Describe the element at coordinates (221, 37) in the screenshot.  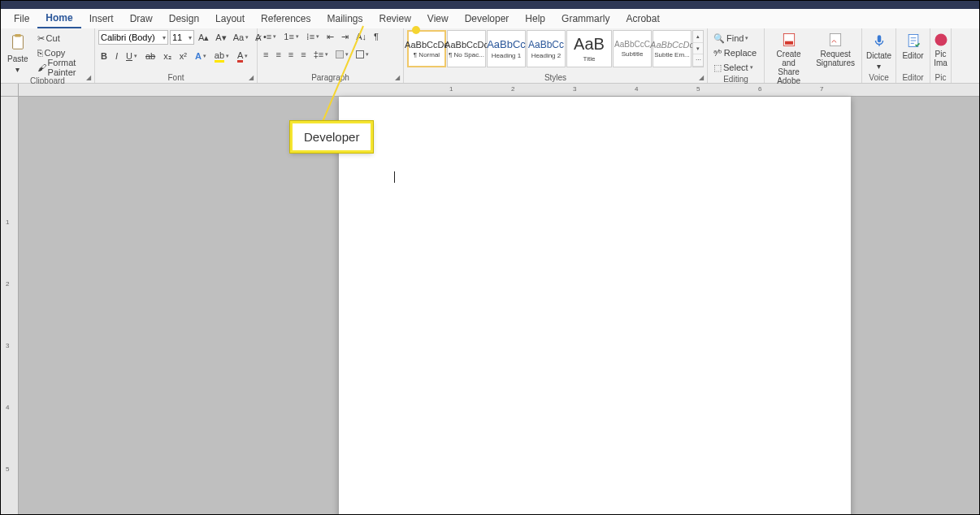
I see `shrink-font-button: A▾` at that location.